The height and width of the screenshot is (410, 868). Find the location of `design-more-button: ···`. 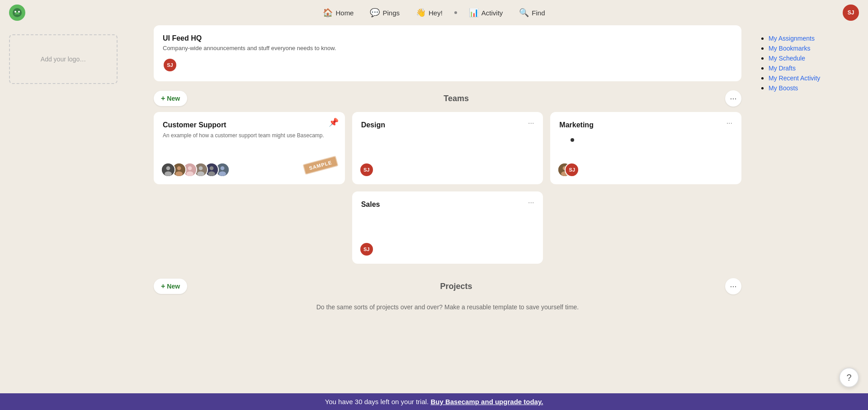

design-more-button: ··· is located at coordinates (531, 123).